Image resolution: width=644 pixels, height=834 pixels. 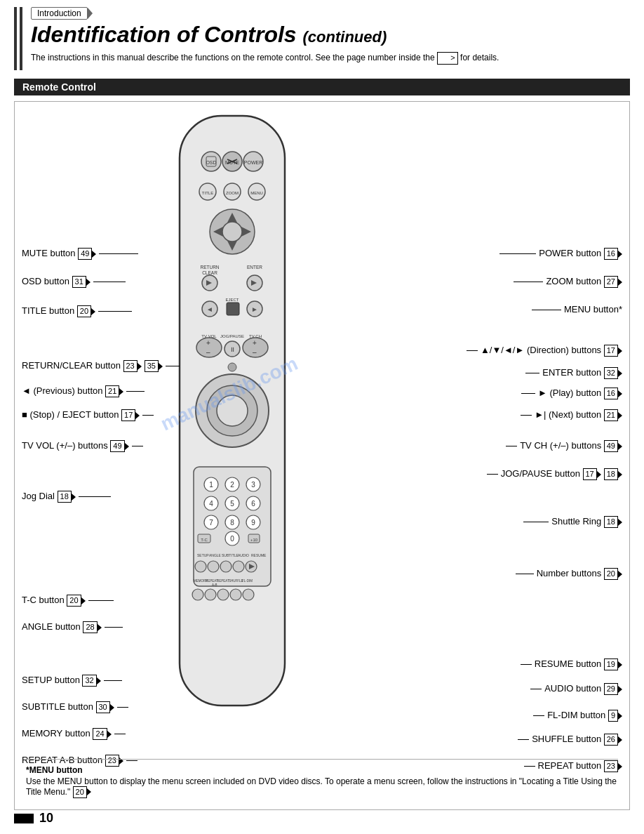 I want to click on svg-text: ZOOM, so click(x=232, y=193).